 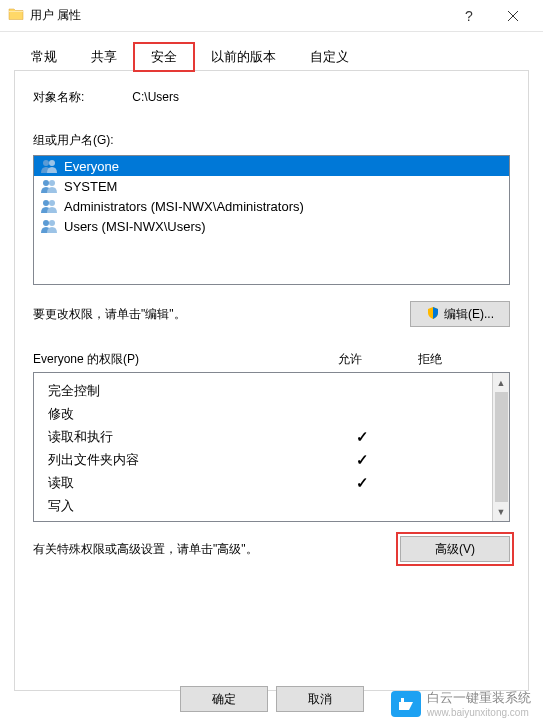 What do you see at coordinates (265, 436) in the screenshot?
I see `permission-row: 读取和执行✓` at bounding box center [265, 436].